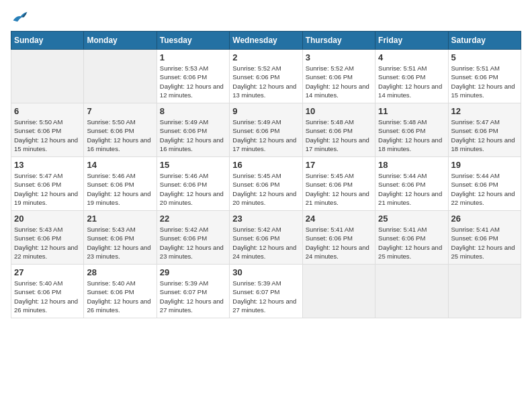 The width and height of the screenshot is (532, 411). Describe the element at coordinates (484, 77) in the screenshot. I see `calendar-cell: 5Sunrise: 5:51 AM Sunset: 6:06 PM Daylig…` at that location.